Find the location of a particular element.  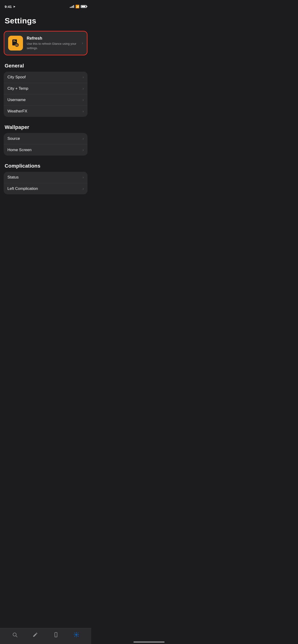

battery-icon is located at coordinates (84, 6).